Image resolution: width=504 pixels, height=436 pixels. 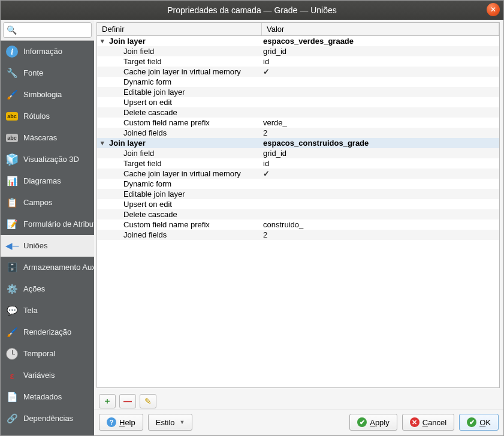 I want to click on sidebar-item-label: Renderização, so click(x=47, y=332).